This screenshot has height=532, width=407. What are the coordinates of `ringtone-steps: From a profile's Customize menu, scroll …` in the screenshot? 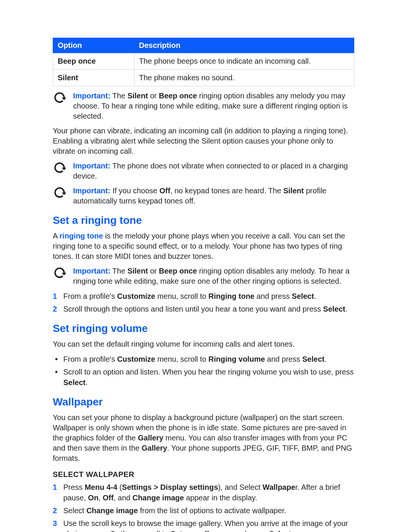 It's located at (204, 303).